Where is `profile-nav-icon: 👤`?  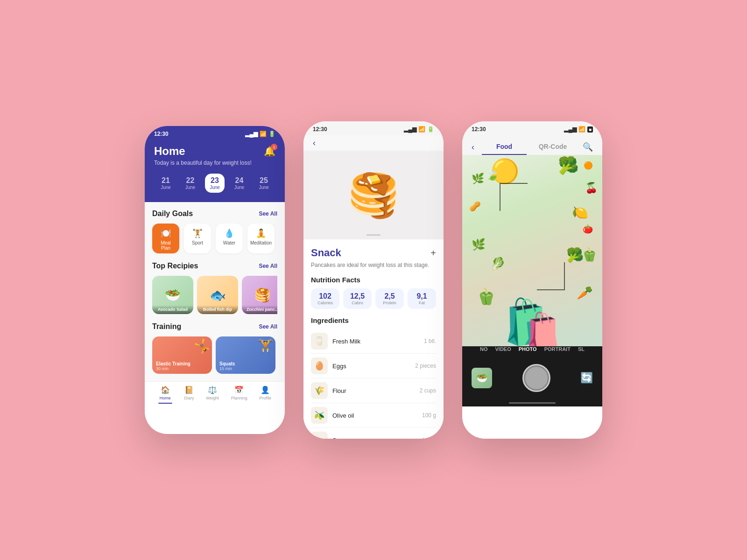
profile-nav-icon: 👤 is located at coordinates (265, 390).